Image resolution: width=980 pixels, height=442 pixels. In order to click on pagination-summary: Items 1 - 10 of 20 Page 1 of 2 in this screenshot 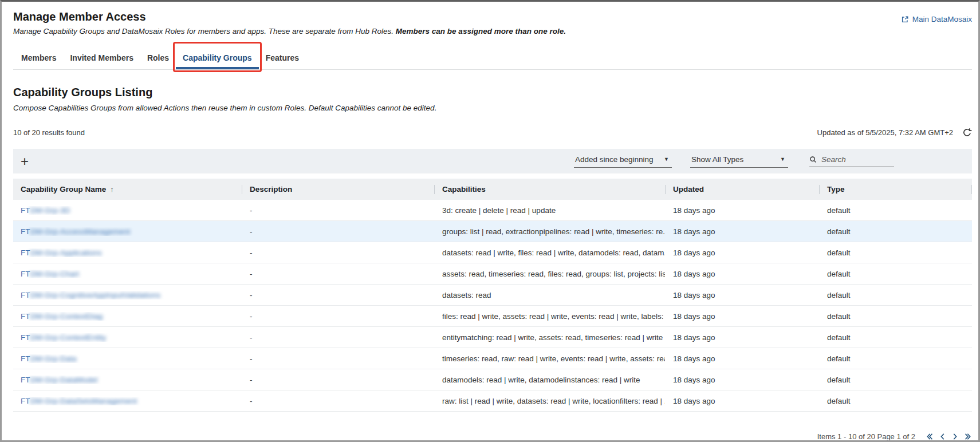, I will do `click(866, 436)`.